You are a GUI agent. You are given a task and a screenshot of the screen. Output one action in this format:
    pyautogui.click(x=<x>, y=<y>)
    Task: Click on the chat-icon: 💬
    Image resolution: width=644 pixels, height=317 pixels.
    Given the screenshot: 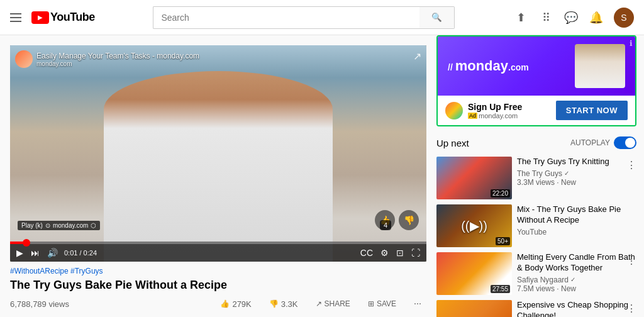 What is the action you would take?
    pyautogui.click(x=571, y=18)
    